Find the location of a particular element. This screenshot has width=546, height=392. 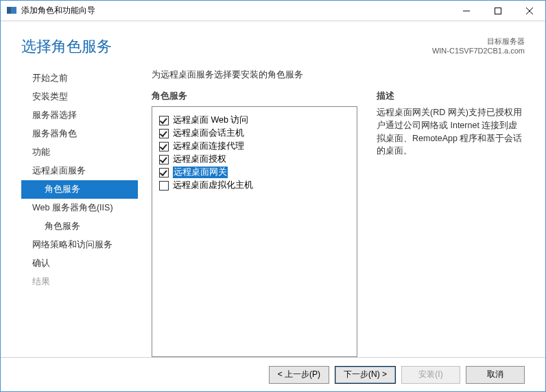

footer: < 上一步(P) 下一步(N) > 安装(I) 取消 is located at coordinates (273, 374).